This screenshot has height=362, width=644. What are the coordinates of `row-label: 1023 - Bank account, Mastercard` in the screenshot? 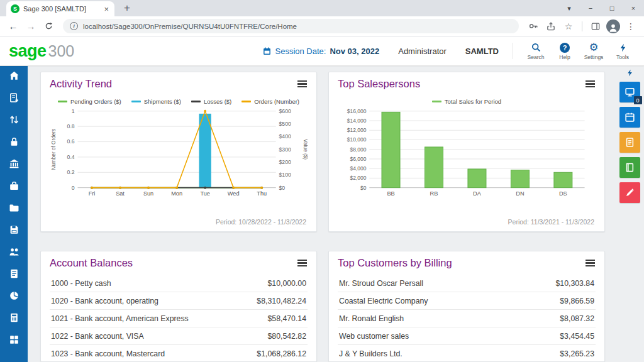 It's located at (108, 354).